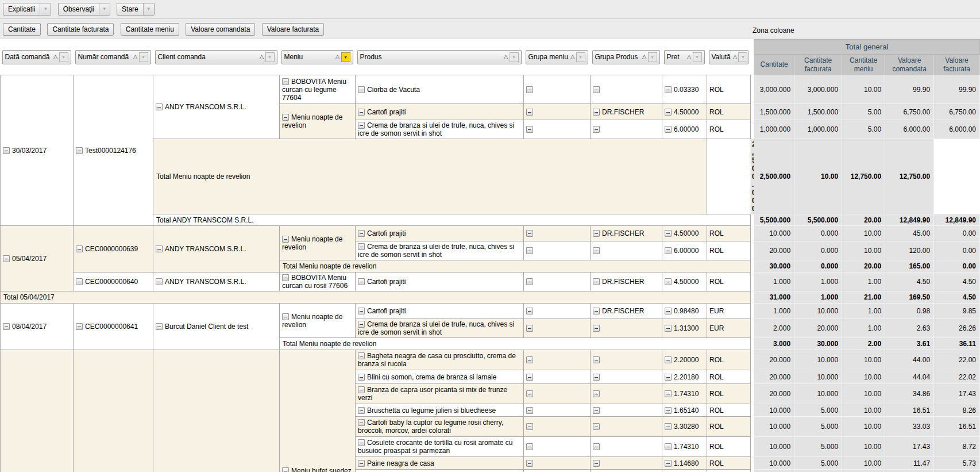 The width and height of the screenshot is (980, 472). Describe the element at coordinates (293, 29) in the screenshot. I see `data-field-valoare-facturata: Valoare facturata` at that location.